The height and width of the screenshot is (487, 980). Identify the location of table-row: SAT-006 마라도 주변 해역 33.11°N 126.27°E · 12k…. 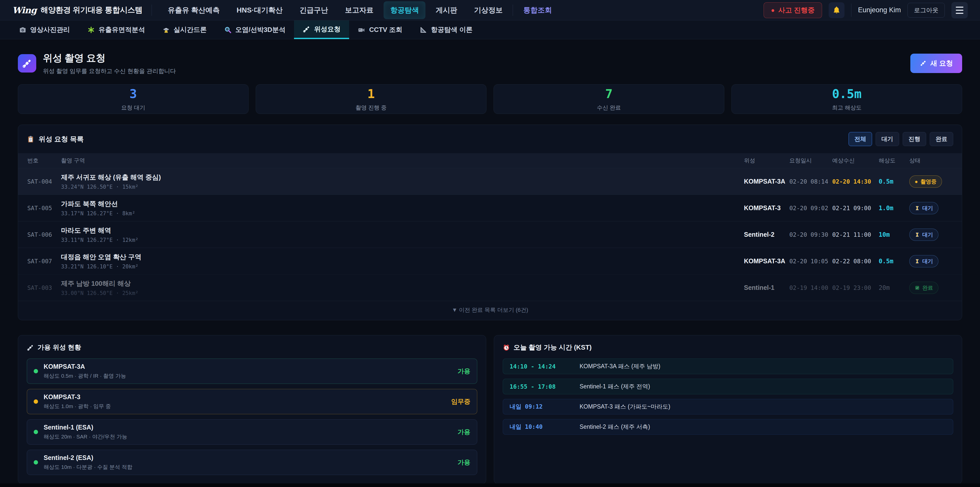
(490, 235).